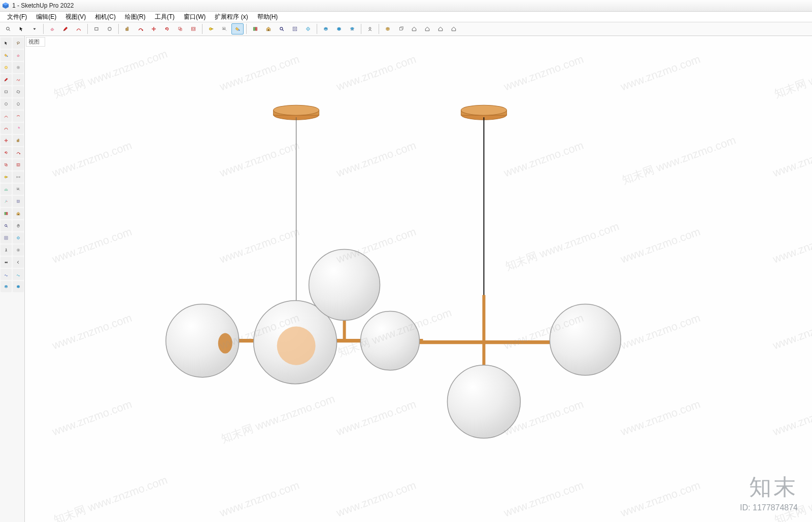 The image size is (812, 522). What do you see at coordinates (370, 29) in the screenshot?
I see `user-icon` at bounding box center [370, 29].